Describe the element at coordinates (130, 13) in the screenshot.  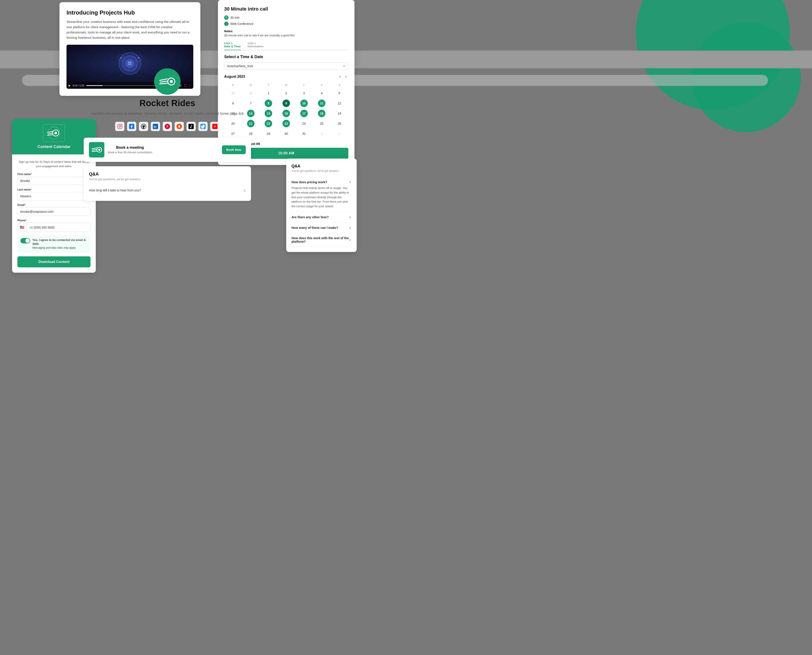
I see `projects-hub-title: Introducing Projects Hub` at that location.